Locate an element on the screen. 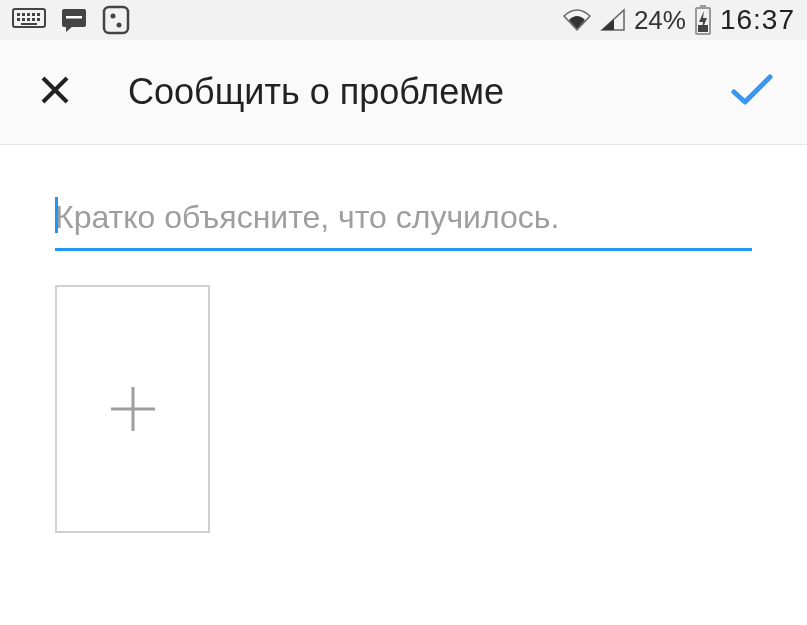 This screenshot has height=625, width=807. close-icon is located at coordinates (55, 92).